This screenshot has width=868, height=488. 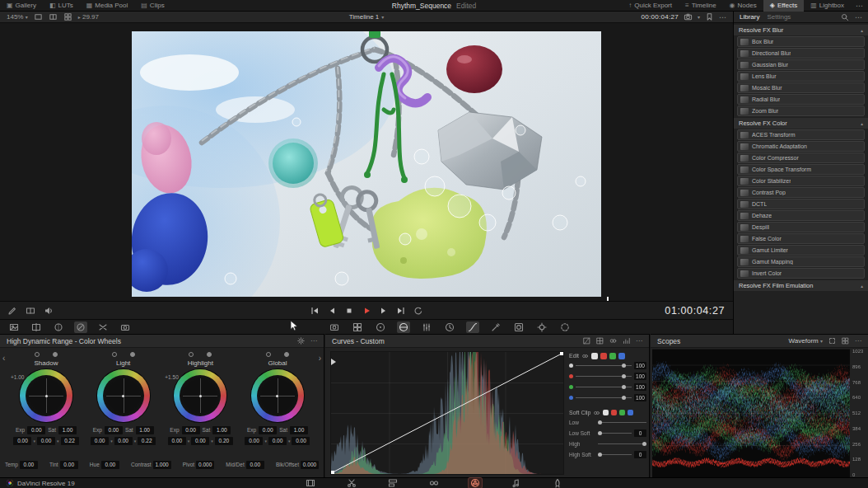 What do you see at coordinates (641, 455) in the screenshot?
I see `high-soft-value: 0` at bounding box center [641, 455].